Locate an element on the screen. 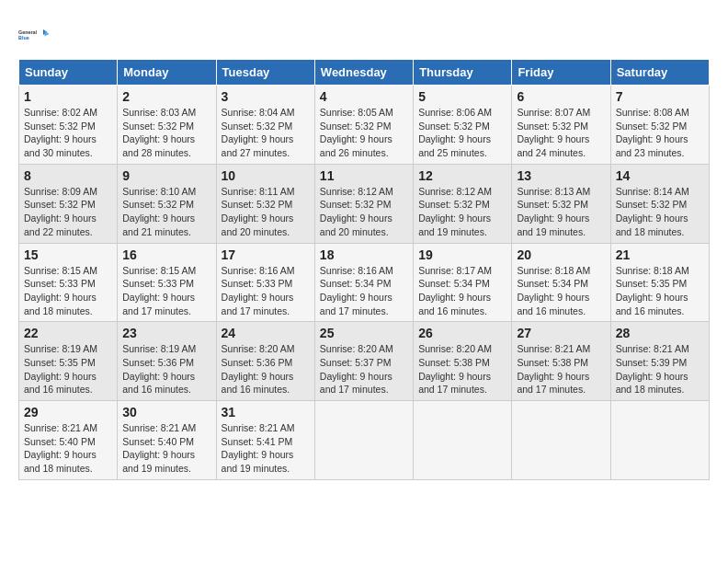 Image resolution: width=728 pixels, height=563 pixels. logo-icon: GeneralBlue is located at coordinates (35, 35).